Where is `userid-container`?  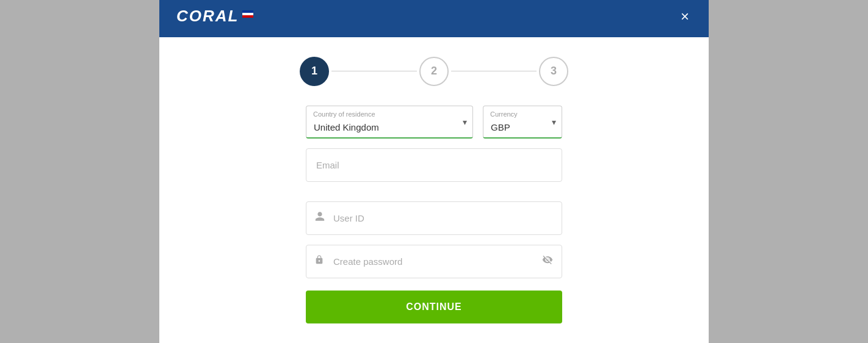
userid-container is located at coordinates (434, 218).